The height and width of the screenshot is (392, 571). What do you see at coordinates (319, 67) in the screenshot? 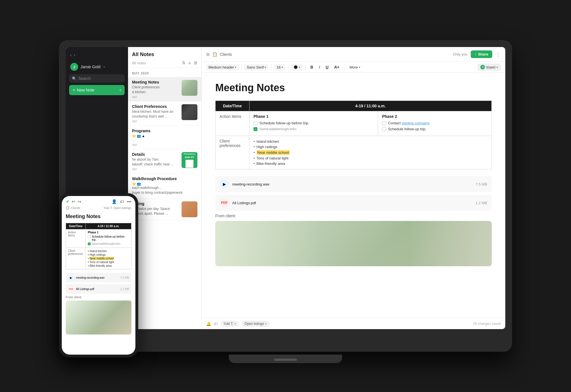
I see `italic-button: I` at bounding box center [319, 67].